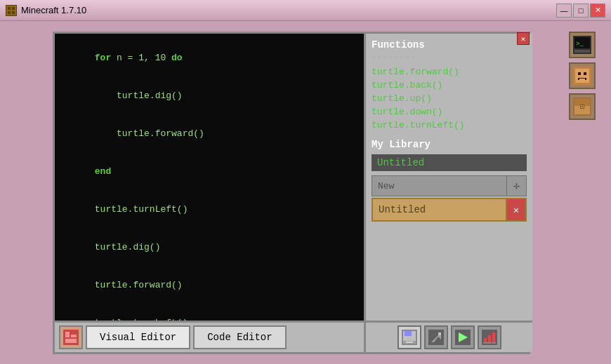  Describe the element at coordinates (71, 337) in the screenshot. I see `toolbar-icon-button` at that location.